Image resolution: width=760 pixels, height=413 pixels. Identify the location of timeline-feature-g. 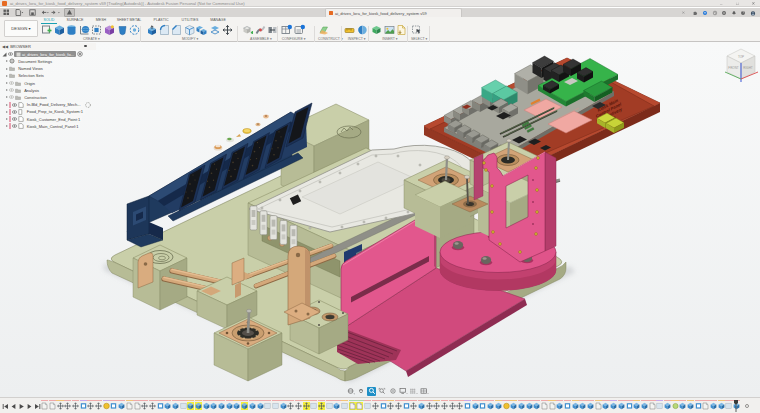
(675, 406).